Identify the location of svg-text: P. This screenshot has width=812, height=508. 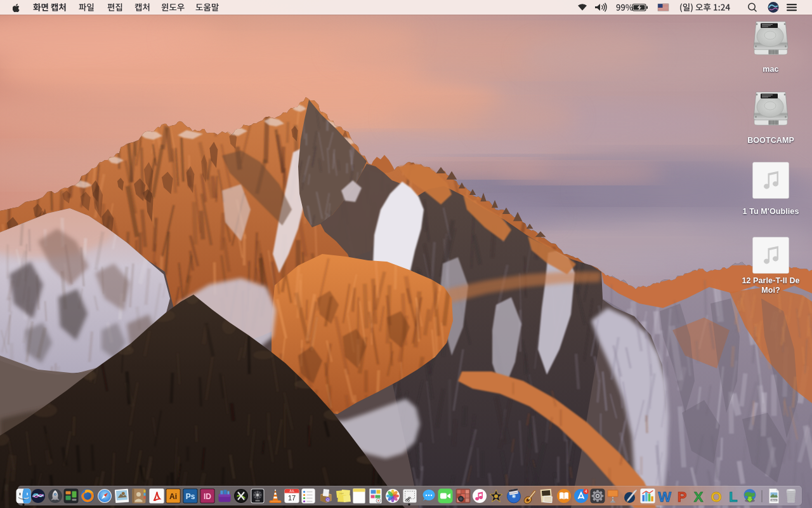
(683, 497).